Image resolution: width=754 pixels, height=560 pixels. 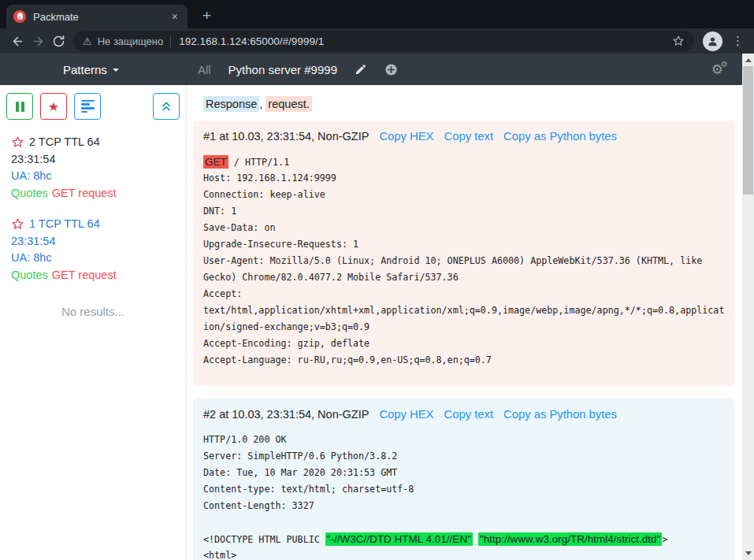 What do you see at coordinates (17, 41) in the screenshot?
I see `back-icon` at bounding box center [17, 41].